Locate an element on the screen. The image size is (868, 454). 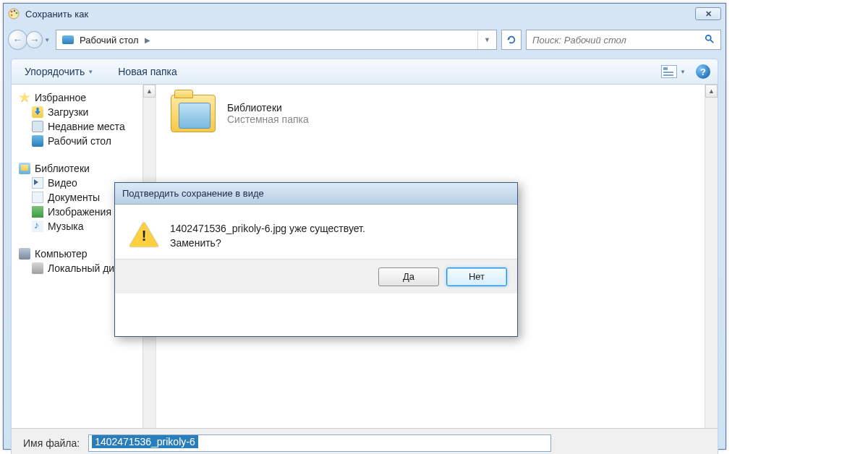
address-location: Рабочий стол is located at coordinates (109, 40).